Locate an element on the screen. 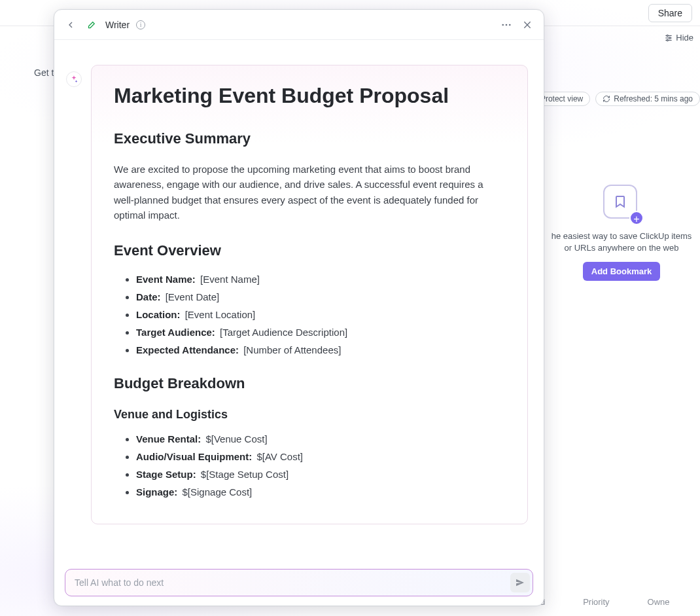  ai-input-container is located at coordinates (299, 583).